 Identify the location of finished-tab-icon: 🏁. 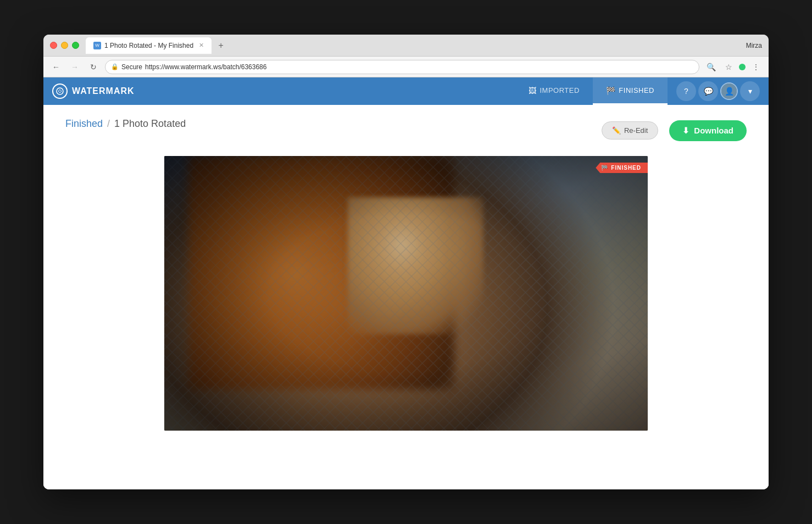
(611, 91).